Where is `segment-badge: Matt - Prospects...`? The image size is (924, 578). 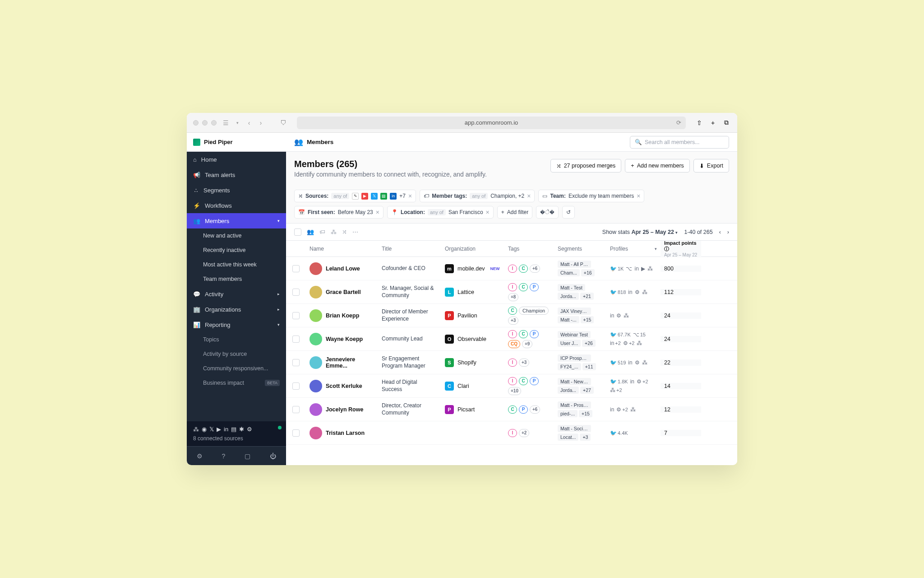 segment-badge: Matt - Prospects... is located at coordinates (574, 405).